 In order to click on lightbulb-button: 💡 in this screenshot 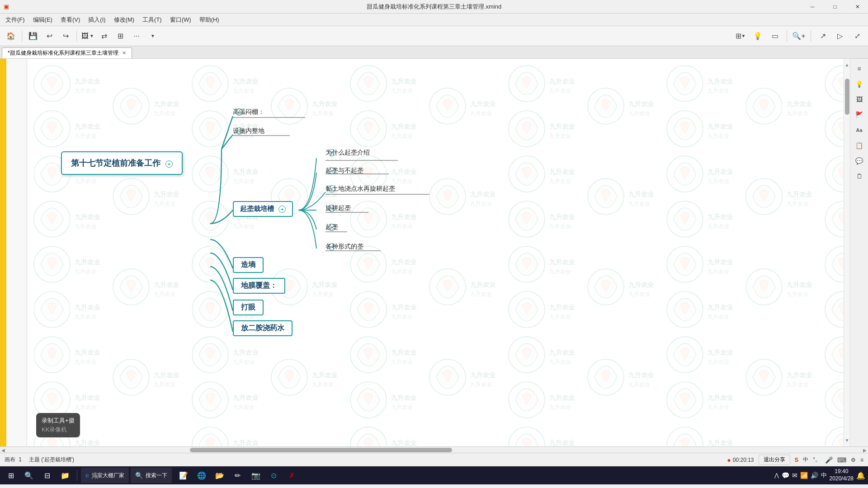, I will do `click(758, 36)`.